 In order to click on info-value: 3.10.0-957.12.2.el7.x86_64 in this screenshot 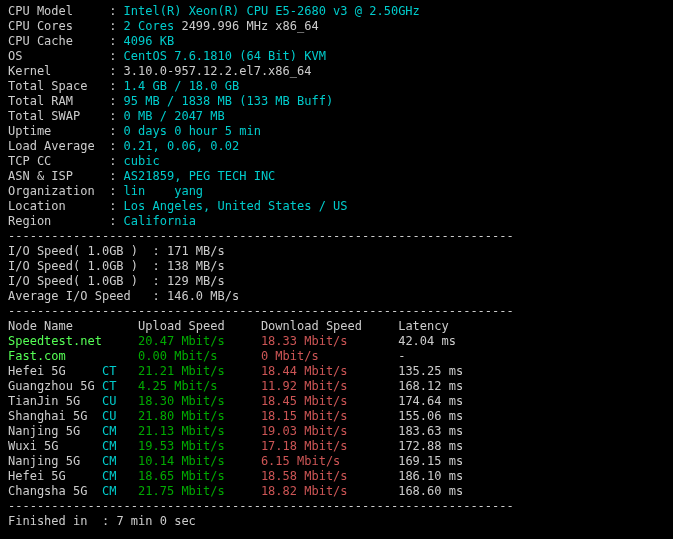, I will do `click(218, 71)`.